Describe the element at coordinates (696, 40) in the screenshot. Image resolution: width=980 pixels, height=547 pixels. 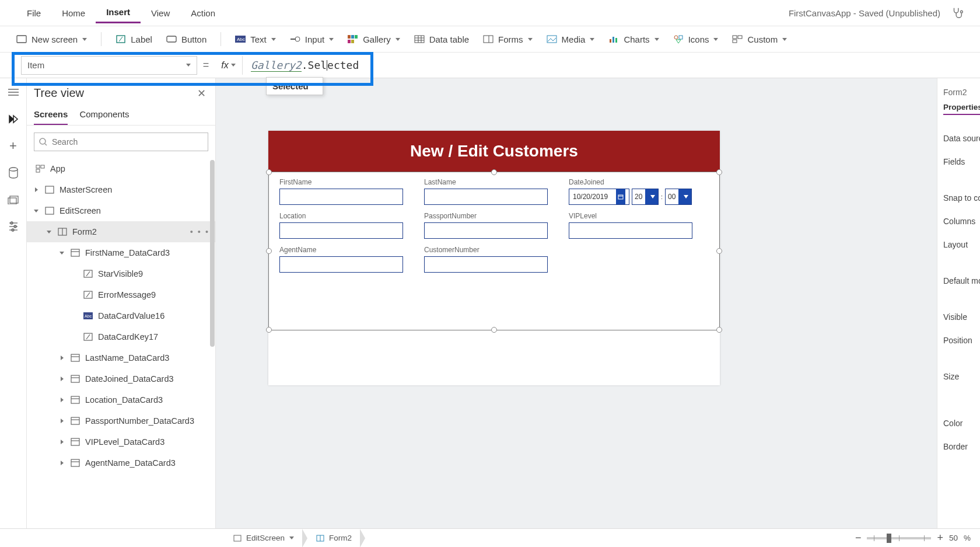
I see `ribbon-icons: Icons` at that location.